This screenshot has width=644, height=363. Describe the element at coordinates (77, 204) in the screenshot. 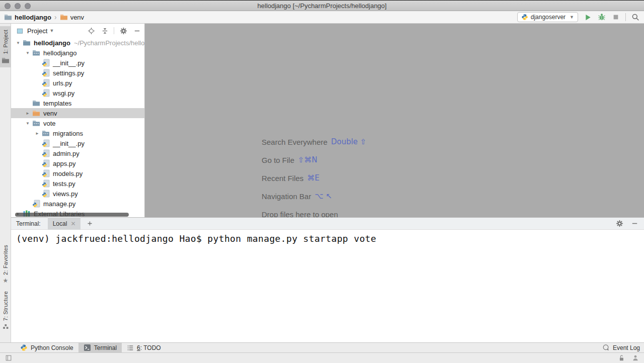

I see `tree-item-manage-py: manage.py` at that location.